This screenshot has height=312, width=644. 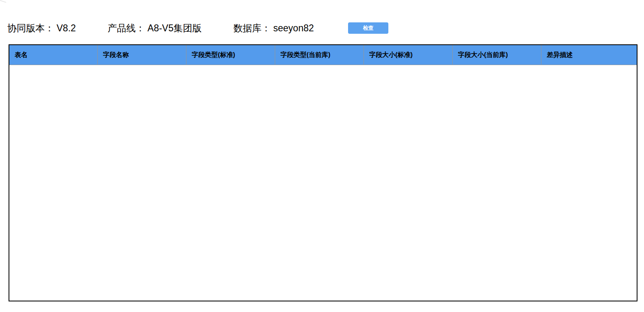 What do you see at coordinates (66, 28) in the screenshot?
I see `collab-version-value: V8.2` at bounding box center [66, 28].